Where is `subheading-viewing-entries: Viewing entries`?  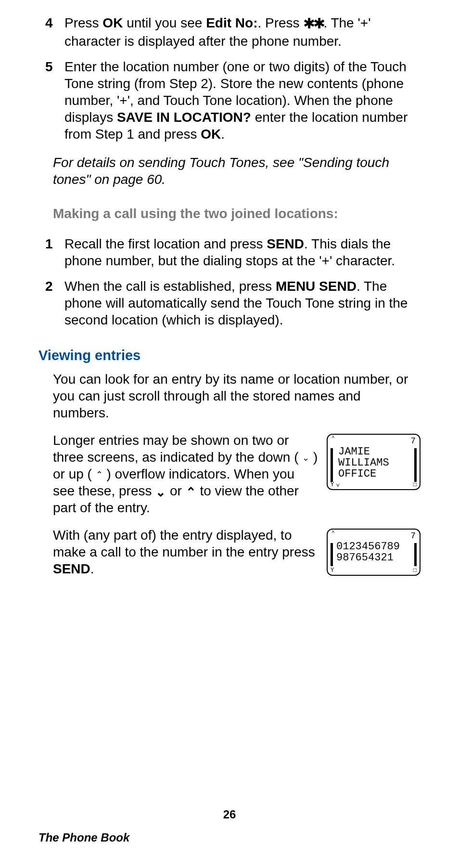 subheading-viewing-entries: Viewing entries is located at coordinates (230, 355).